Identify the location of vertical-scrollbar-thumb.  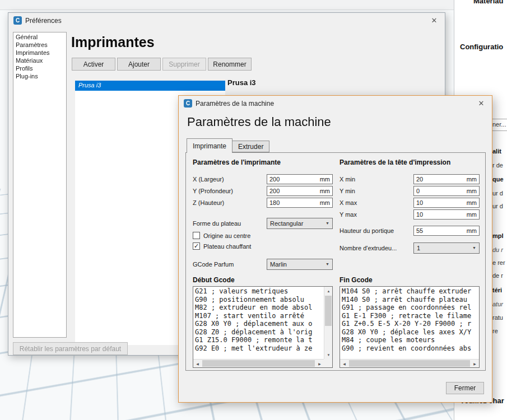
(328, 311).